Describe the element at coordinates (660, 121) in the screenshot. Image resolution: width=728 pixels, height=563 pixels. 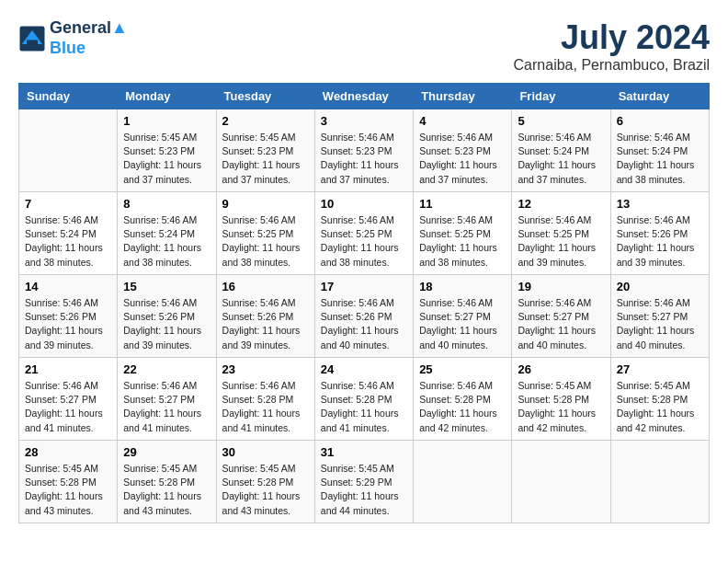
I see `day-number: 6` at that location.